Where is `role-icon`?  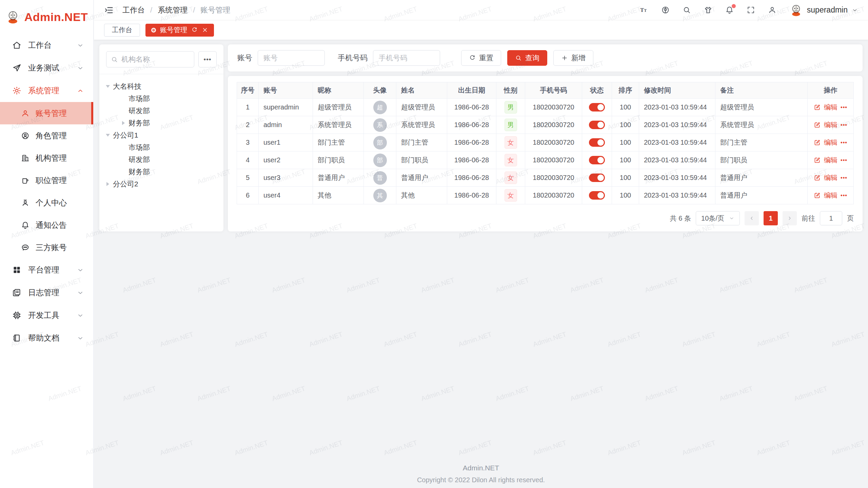 role-icon is located at coordinates (25, 136).